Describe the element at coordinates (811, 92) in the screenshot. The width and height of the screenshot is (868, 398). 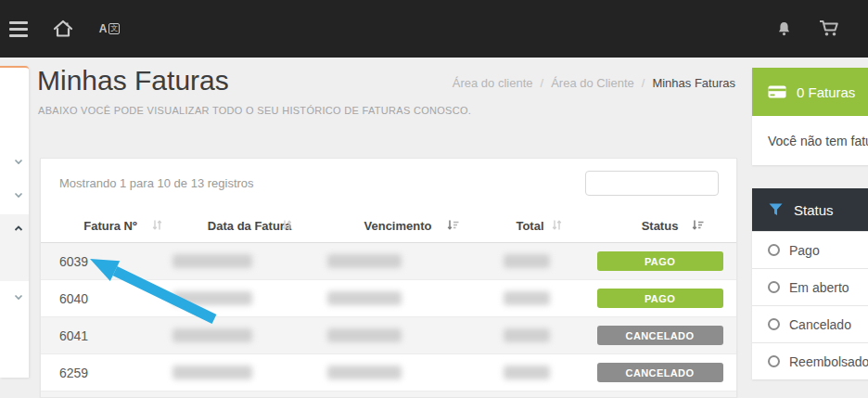
I see `invoices-summary-header: 0 Faturas` at that location.